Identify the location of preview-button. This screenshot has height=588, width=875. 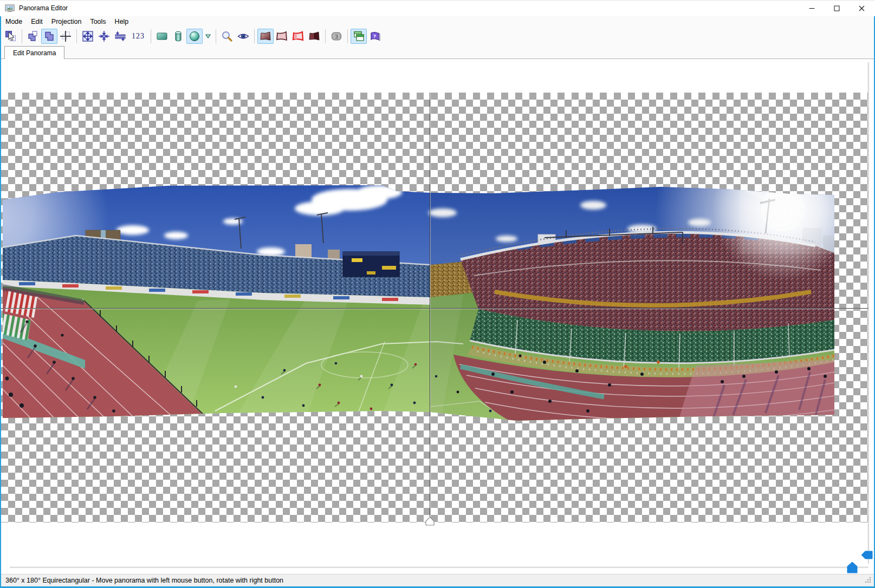
(243, 36).